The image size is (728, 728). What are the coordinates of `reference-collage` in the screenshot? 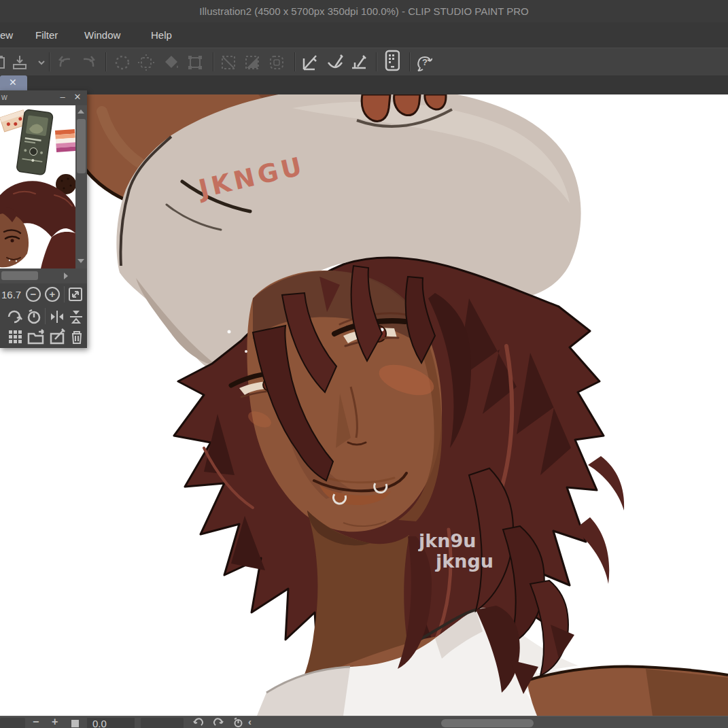 It's located at (38, 187).